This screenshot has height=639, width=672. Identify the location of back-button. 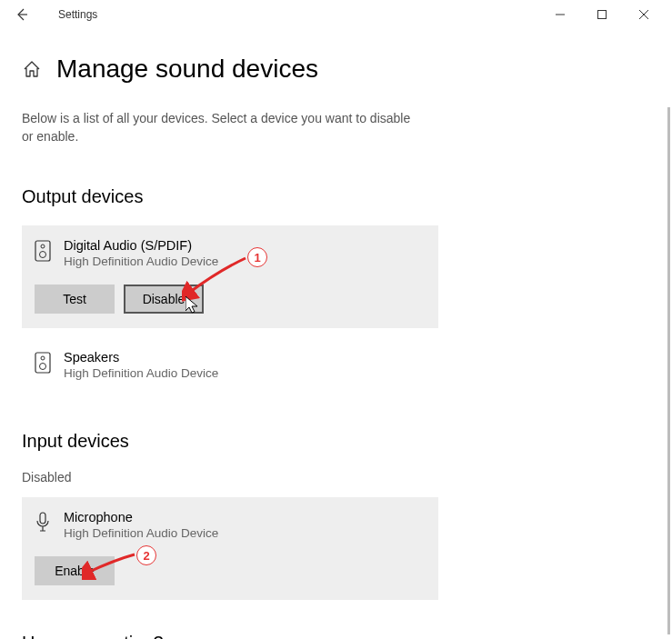
(22, 15).